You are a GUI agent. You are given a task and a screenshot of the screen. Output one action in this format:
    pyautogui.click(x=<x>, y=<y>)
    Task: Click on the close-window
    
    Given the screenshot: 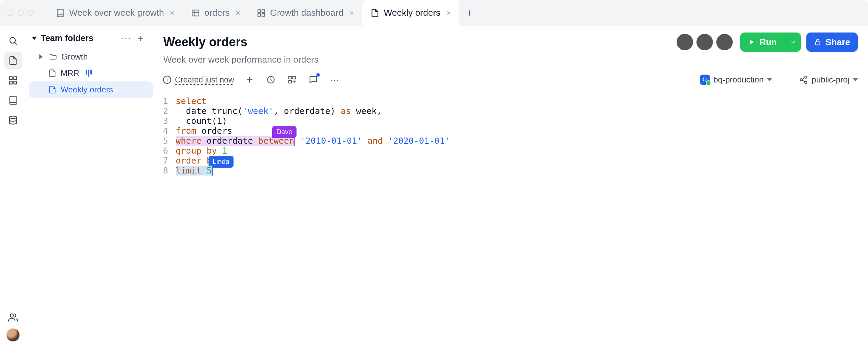 What is the action you would take?
    pyautogui.click(x=10, y=13)
    